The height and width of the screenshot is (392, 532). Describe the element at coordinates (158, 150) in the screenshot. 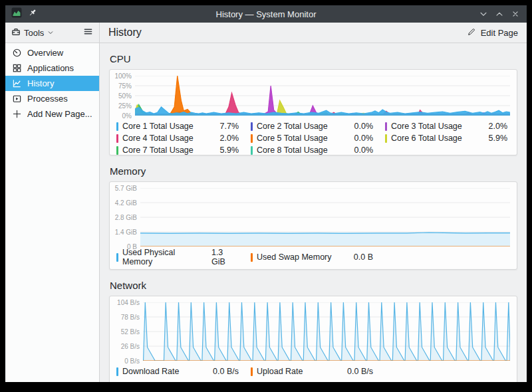

I see `legend-label: Core 7 Total Usage` at that location.